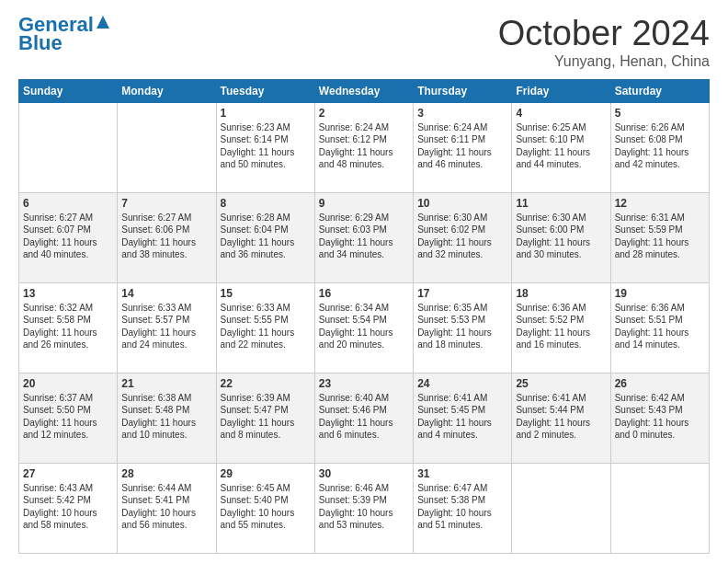  Describe the element at coordinates (364, 327) in the screenshot. I see `day-info: Sunrise: 6:34 AM Sunset: 5:54 PM Dayligh…` at that location.